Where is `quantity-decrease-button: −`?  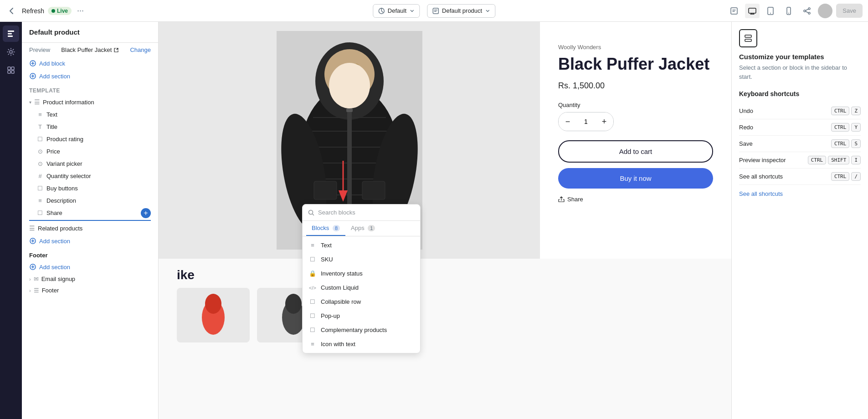 quantity-decrease-button: − is located at coordinates (568, 122).